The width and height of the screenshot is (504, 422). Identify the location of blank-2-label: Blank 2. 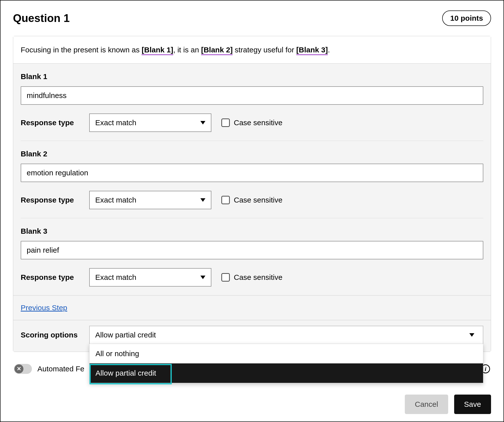
(252, 154).